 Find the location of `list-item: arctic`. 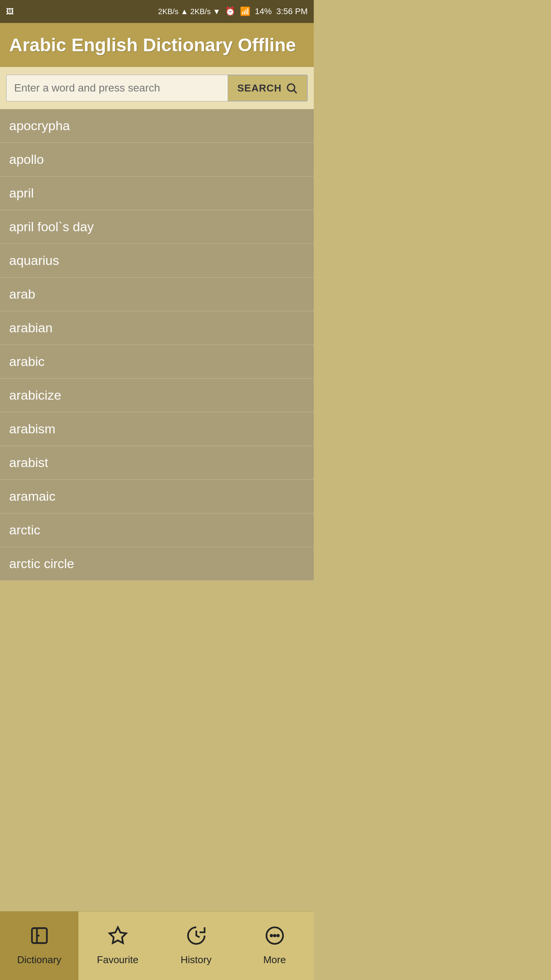

list-item: arctic is located at coordinates (157, 530).